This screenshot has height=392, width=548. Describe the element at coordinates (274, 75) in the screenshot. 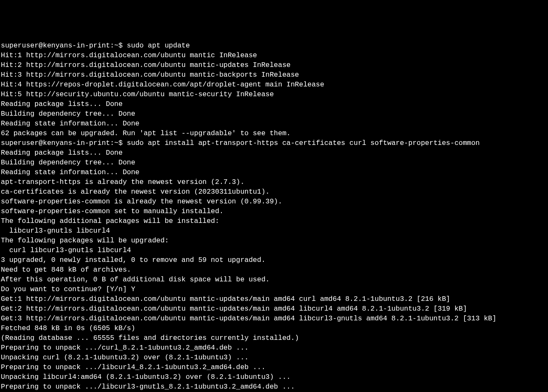

I see `output-line: Hit:3 http://mirrors.digitalocean.com/ub…` at that location.